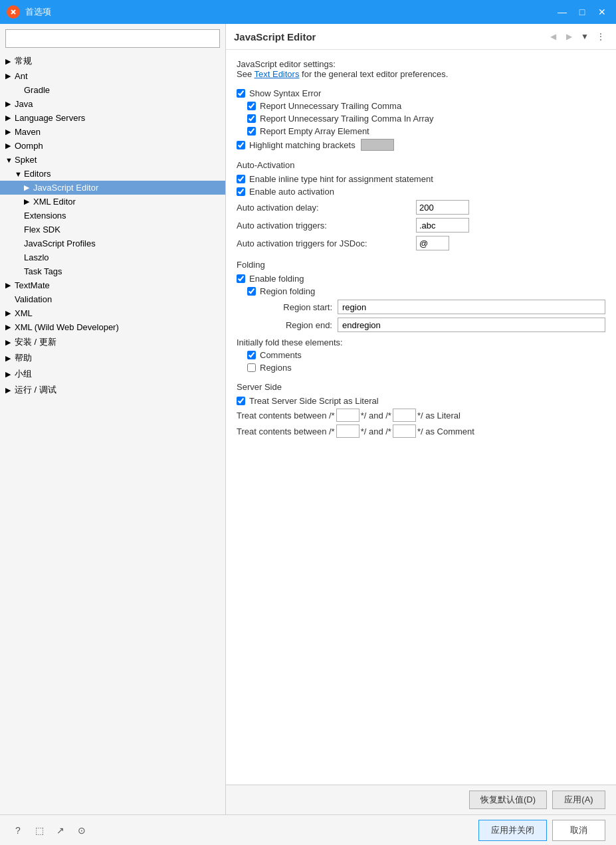 The height and width of the screenshot is (845, 616). What do you see at coordinates (113, 271) in the screenshot?
I see `sidebar-item-task-tags: Task Tags` at bounding box center [113, 271].